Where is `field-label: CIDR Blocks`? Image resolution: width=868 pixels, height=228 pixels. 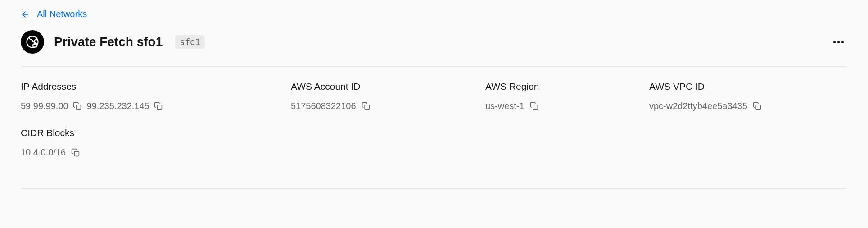
field-label: CIDR Blocks is located at coordinates (138, 133).